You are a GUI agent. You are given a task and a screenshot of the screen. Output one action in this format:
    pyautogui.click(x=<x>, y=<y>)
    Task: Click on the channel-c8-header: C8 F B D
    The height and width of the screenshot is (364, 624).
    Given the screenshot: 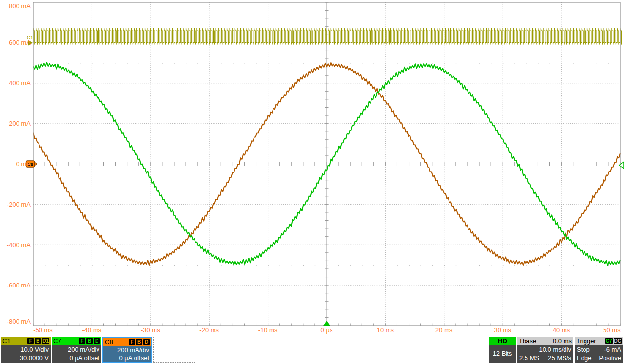 What is the action you would take?
    pyautogui.click(x=127, y=342)
    